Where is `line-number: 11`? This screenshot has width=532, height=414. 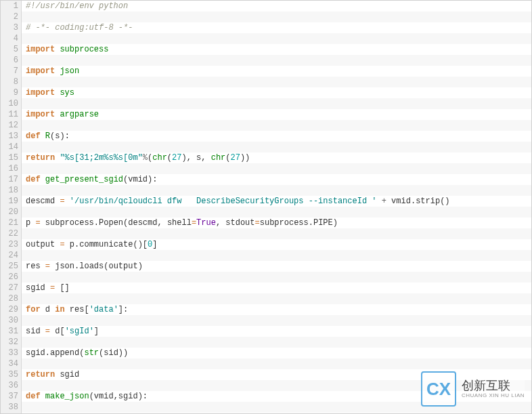 line-number: 11 is located at coordinates (9, 115).